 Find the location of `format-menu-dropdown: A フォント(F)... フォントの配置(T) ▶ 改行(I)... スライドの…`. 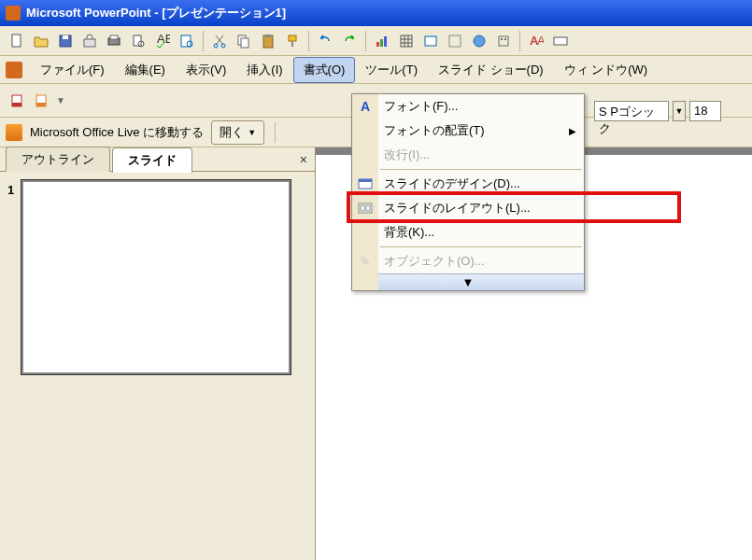

format-menu-dropdown: A フォント(F)... フォントの配置(T) ▶ 改行(I)... スライドの… is located at coordinates (468, 192).